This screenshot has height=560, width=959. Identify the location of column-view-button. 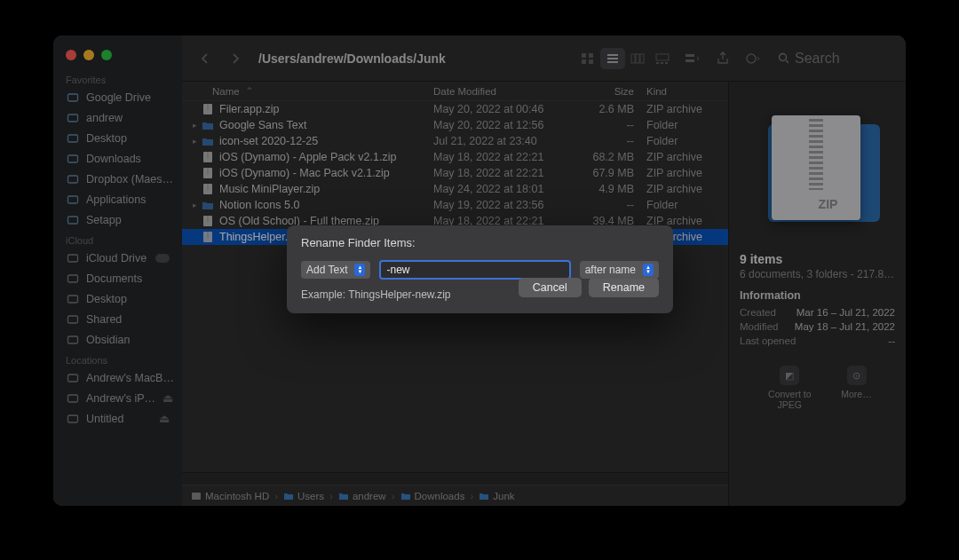
(638, 59).